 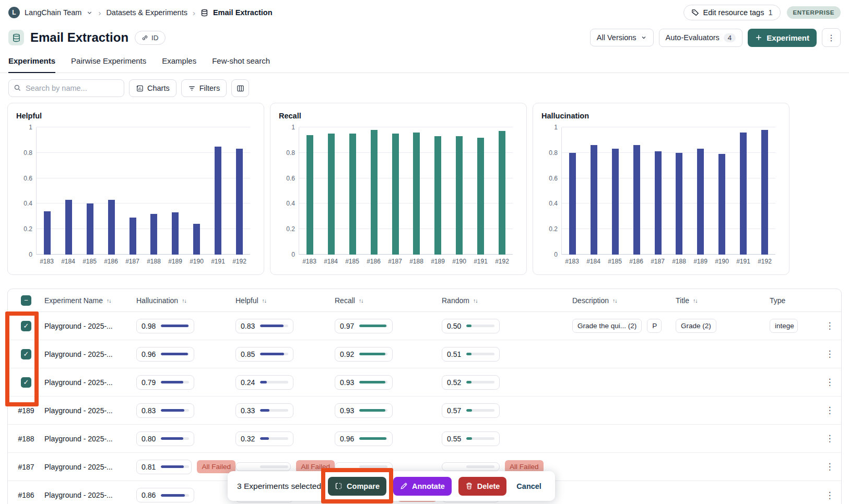 I want to click on metric-value: 0.33, so click(x=249, y=411).